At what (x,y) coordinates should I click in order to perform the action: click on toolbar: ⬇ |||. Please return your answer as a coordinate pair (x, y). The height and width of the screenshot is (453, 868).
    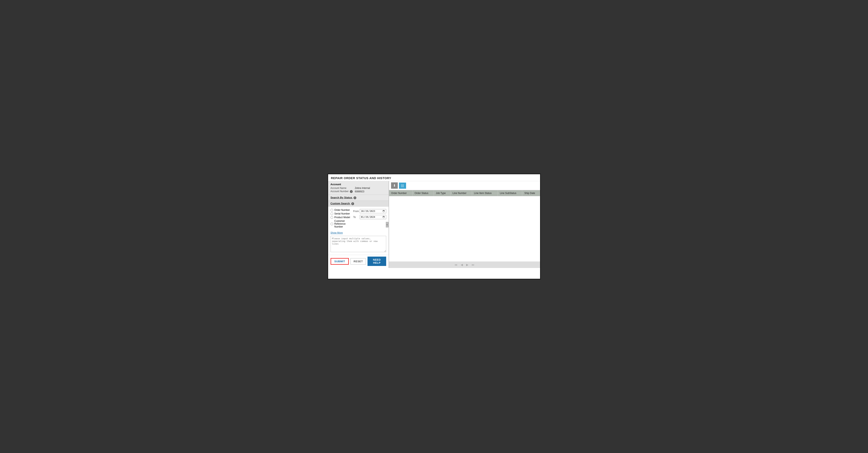
    Looking at the image, I should click on (465, 186).